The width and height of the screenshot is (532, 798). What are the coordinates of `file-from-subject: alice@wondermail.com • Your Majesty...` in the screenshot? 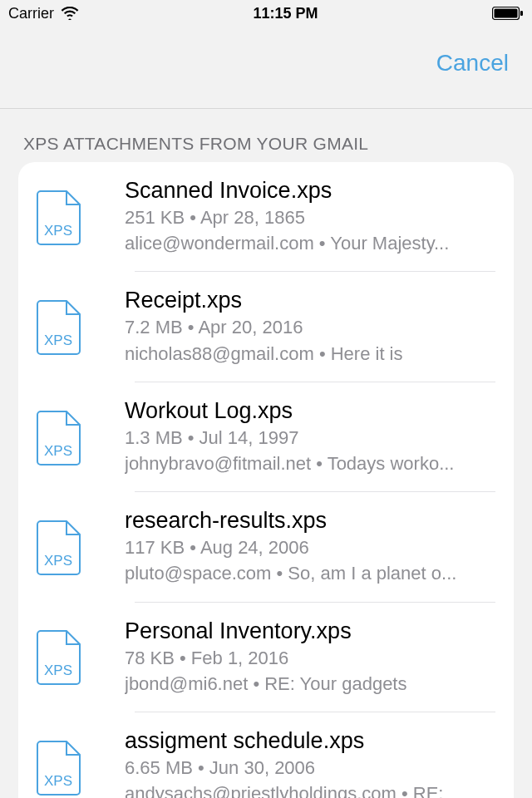 It's located at (310, 243).